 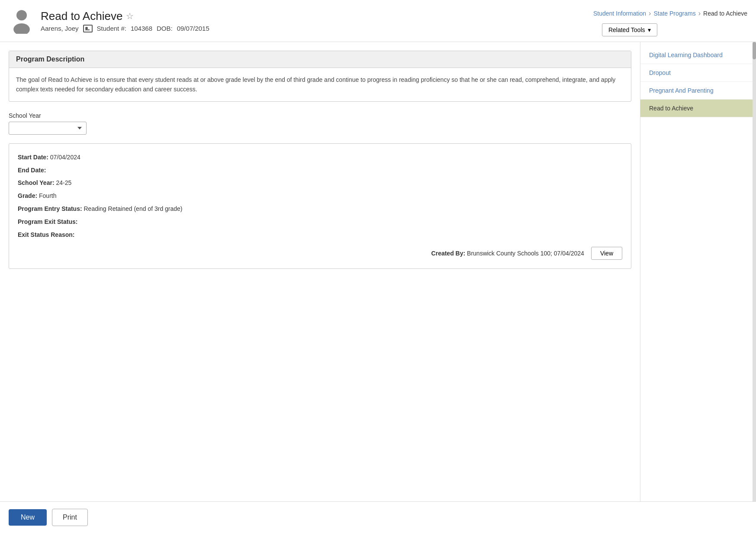 I want to click on chevron-down-icon: ▾, so click(x=649, y=30).